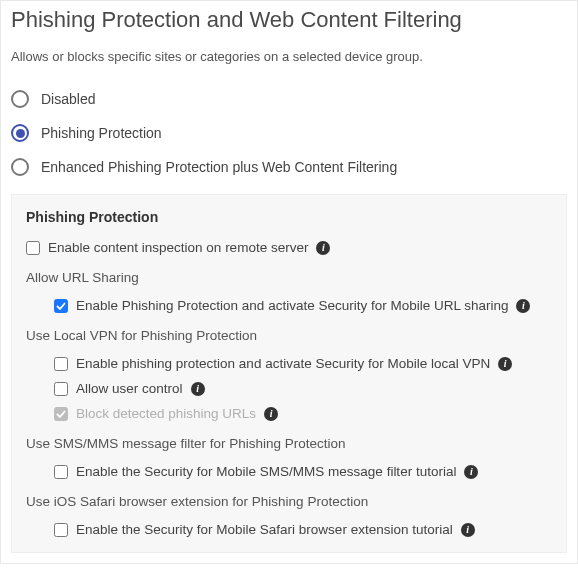  I want to click on checkbox-block-detected, so click(61, 414).